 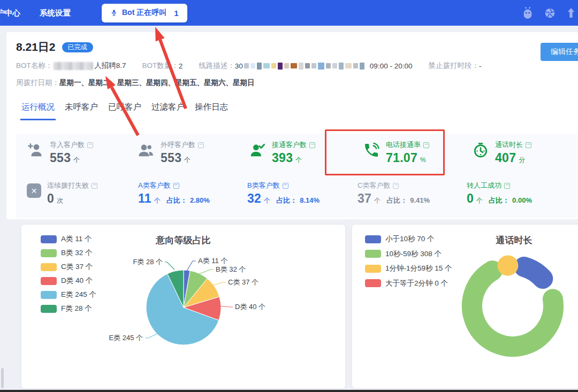 I want to click on stat-label: A类客户数, so click(x=154, y=186).